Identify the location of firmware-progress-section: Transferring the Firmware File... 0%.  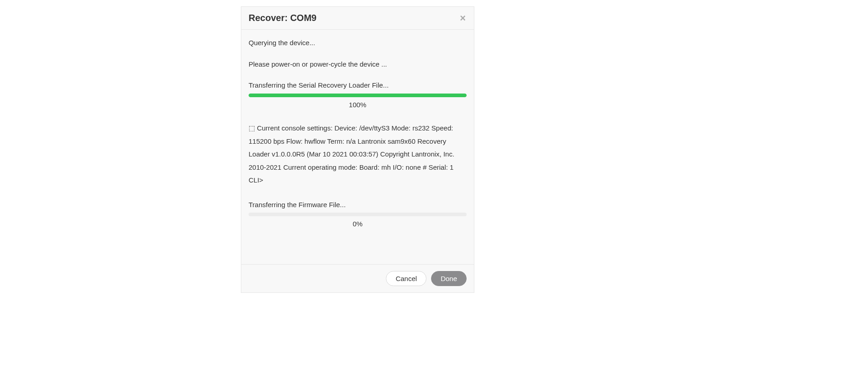
(358, 214).